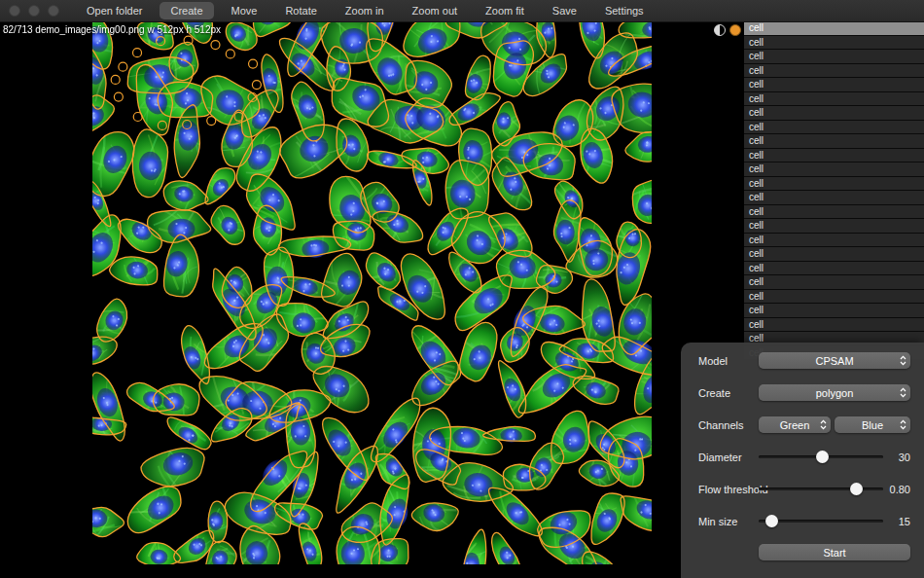 Image resolution: width=924 pixels, height=578 pixels. I want to click on channel-green-value: Green, so click(796, 425).